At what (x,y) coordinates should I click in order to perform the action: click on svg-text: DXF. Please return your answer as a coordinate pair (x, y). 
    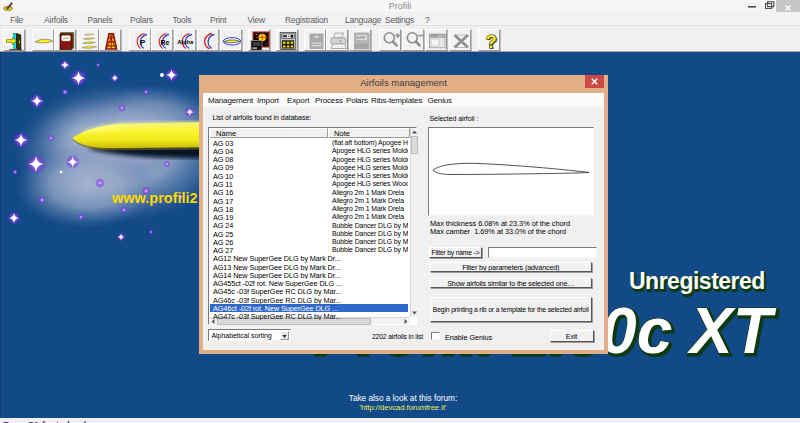
    Looking at the image, I should click on (360, 38).